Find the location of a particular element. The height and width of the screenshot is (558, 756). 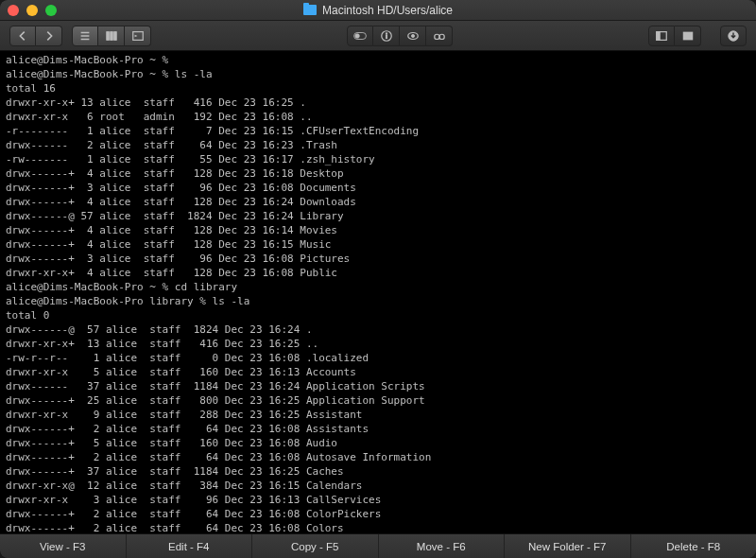

nav-group is located at coordinates (36, 36).